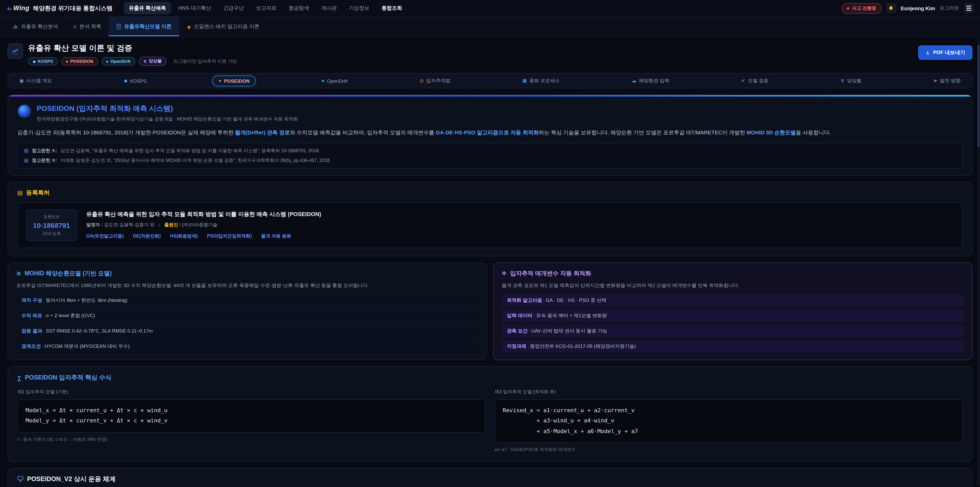  What do you see at coordinates (251, 392) in the screenshot?
I see `model1-label: 제1 입자추적 모델 (기본)` at bounding box center [251, 392].